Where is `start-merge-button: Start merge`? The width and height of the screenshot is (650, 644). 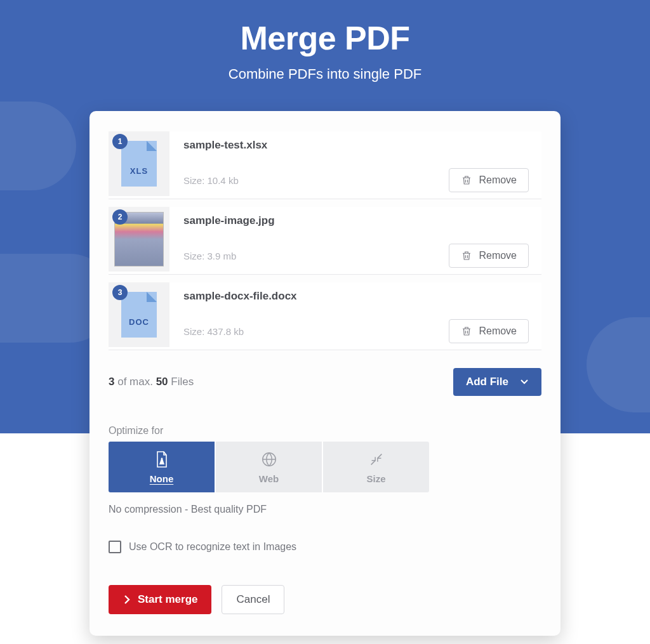
start-merge-button: Start merge is located at coordinates (160, 600).